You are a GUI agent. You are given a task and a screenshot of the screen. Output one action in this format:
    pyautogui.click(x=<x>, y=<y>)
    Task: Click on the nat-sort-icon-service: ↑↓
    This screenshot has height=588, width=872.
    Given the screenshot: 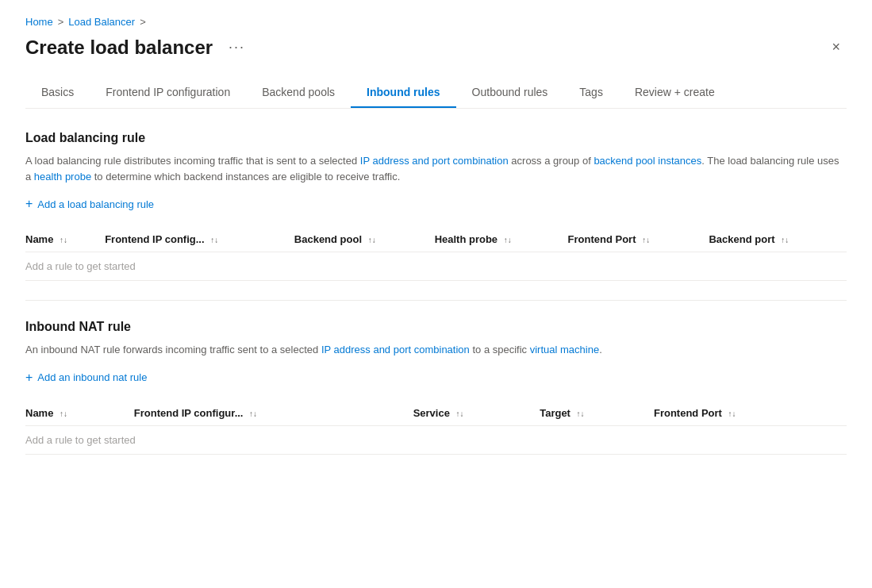 What is the action you would take?
    pyautogui.click(x=460, y=414)
    